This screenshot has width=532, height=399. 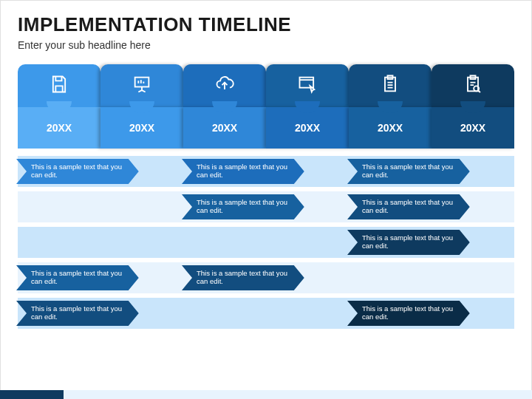 What do you see at coordinates (142, 86) in the screenshot?
I see `presentation-icon` at bounding box center [142, 86].